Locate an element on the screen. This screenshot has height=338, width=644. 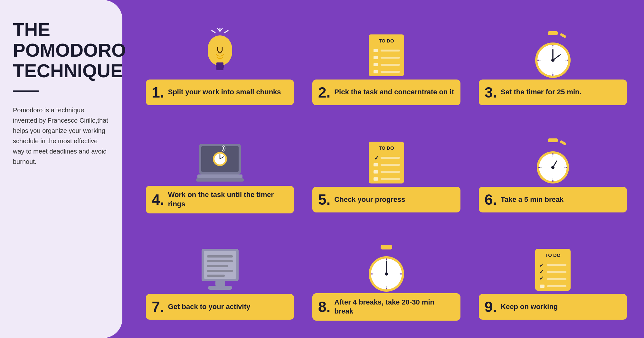
step-6-card: 6. Take a 5 min break is located at coordinates (553, 169).